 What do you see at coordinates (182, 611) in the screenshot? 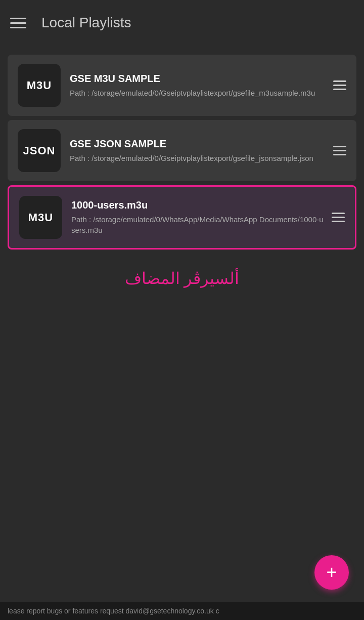
I see `bottom-bar-text: lease report bugs or features request da…` at bounding box center [182, 611].